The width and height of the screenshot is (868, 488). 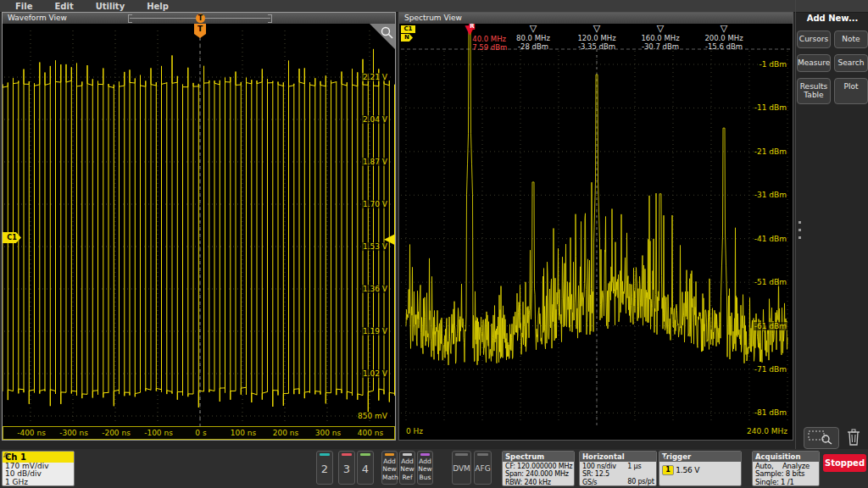 What do you see at coordinates (158, 7) in the screenshot?
I see `menu-help: Help` at bounding box center [158, 7].